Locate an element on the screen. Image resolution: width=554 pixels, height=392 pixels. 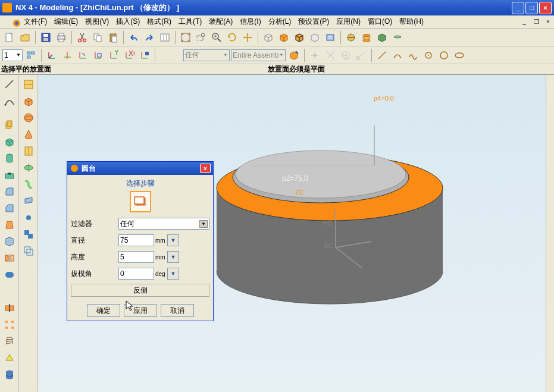
hole-icon is located at coordinates (10, 175).